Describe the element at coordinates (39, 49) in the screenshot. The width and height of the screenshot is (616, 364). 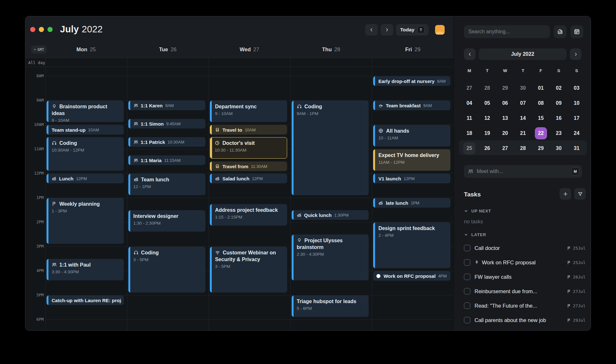
I see `timezone-pill: + GMT` at that location.